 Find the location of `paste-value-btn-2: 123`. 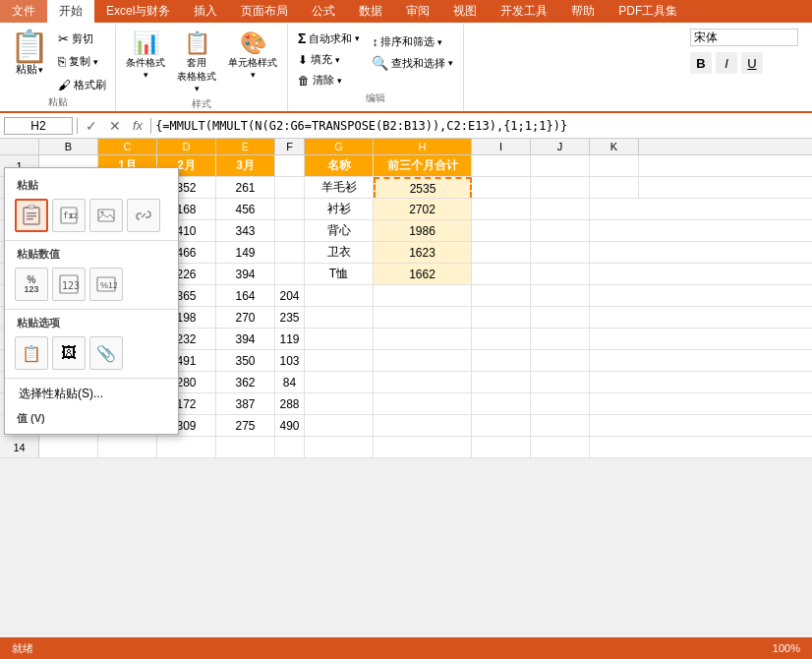

paste-value-btn-2: 123 is located at coordinates (69, 284).